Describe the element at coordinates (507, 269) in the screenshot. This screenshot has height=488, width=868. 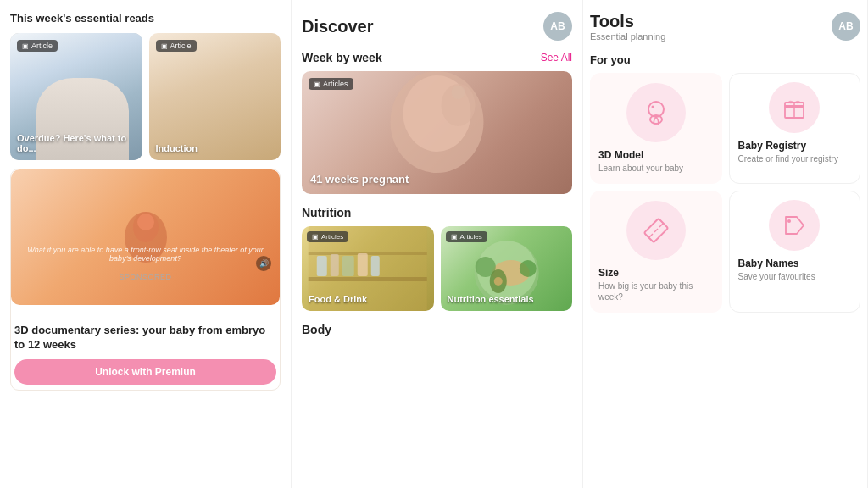
I see `nutrition-card-essentials: ▣ Articles Nutrition essentials` at that location.